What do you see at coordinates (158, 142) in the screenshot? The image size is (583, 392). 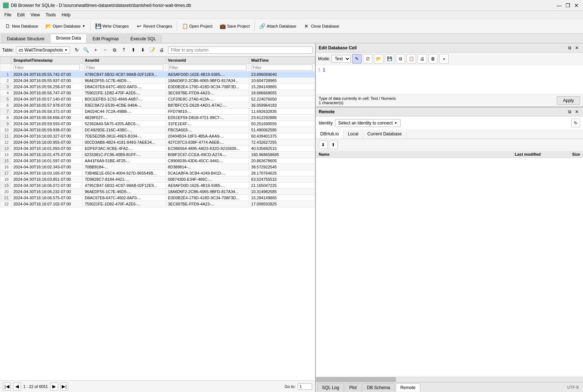 I see `table-row: 12 2024-04-30T16:16:00.955-07:00 00CD3AB…` at bounding box center [158, 142].